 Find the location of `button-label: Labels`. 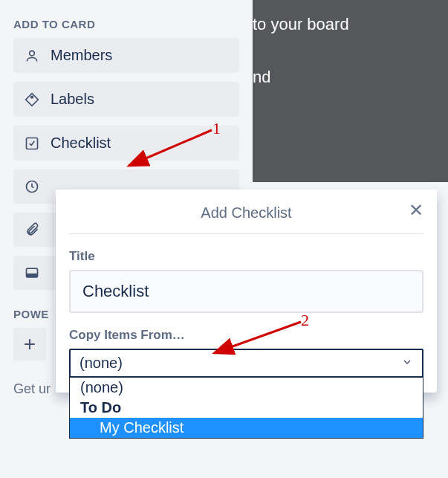

button-label: Labels is located at coordinates (73, 100).